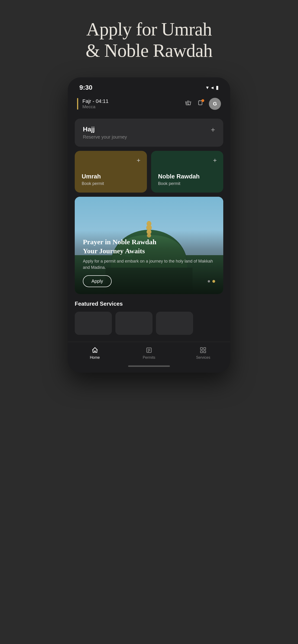  What do you see at coordinates (78, 104) in the screenshot?
I see `prayer-bar` at bounding box center [78, 104].